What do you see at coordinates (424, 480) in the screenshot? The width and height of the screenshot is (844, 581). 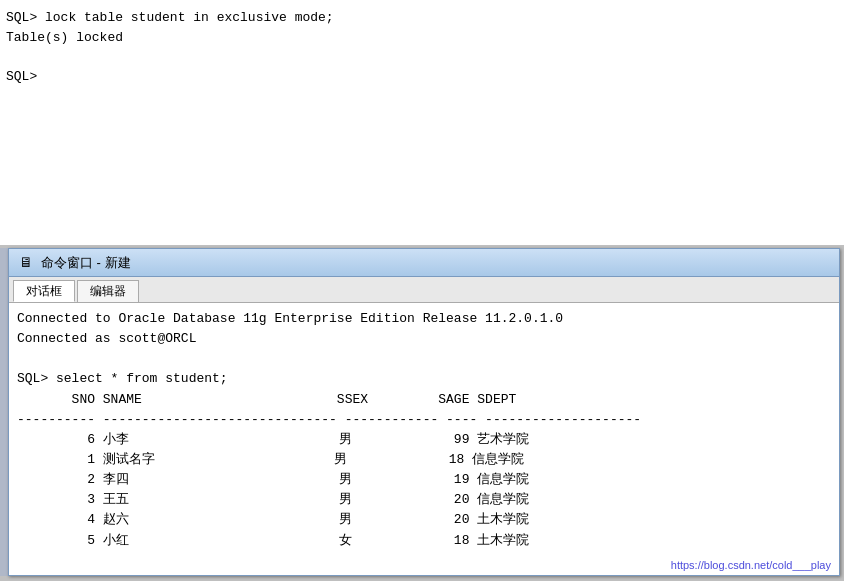 I see `content-line-9: 2 李四 男 19 信息学院` at bounding box center [424, 480].